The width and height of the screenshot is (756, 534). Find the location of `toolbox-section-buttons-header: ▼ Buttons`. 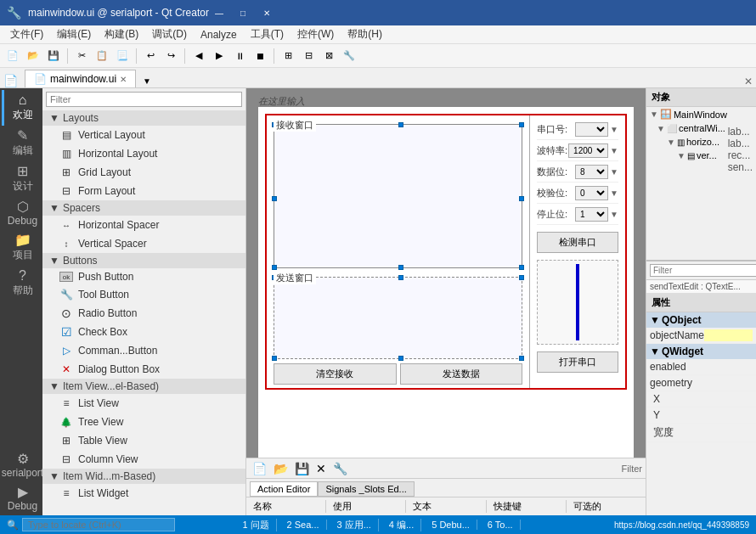

toolbox-section-buttons-header: ▼ Buttons is located at coordinates (144, 261).